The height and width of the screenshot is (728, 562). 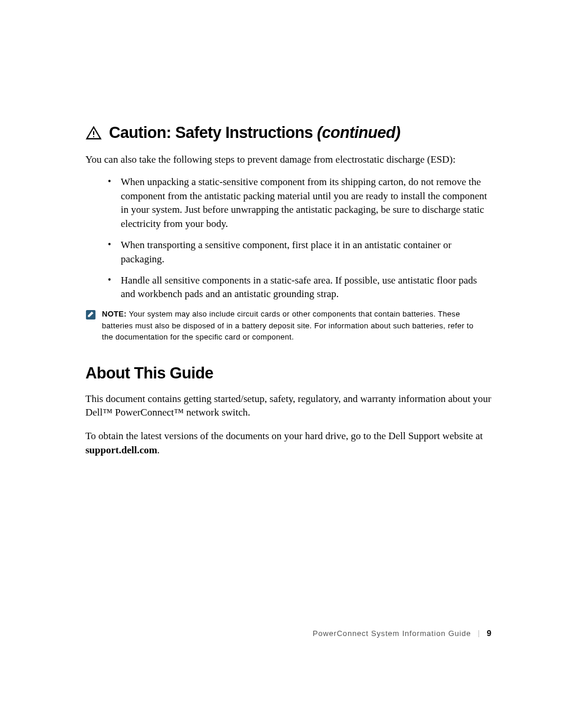 What do you see at coordinates (121, 450) in the screenshot?
I see `support-url: support.dell.com` at bounding box center [121, 450].